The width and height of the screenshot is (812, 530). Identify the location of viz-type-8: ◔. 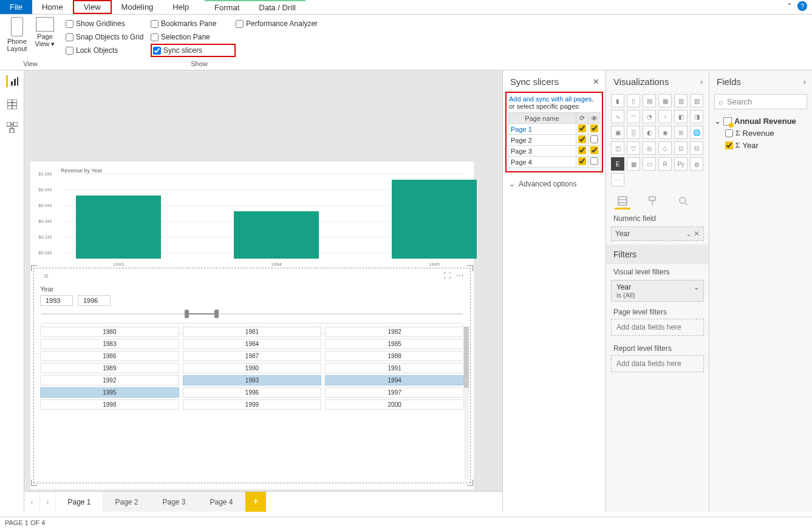
(649, 117).